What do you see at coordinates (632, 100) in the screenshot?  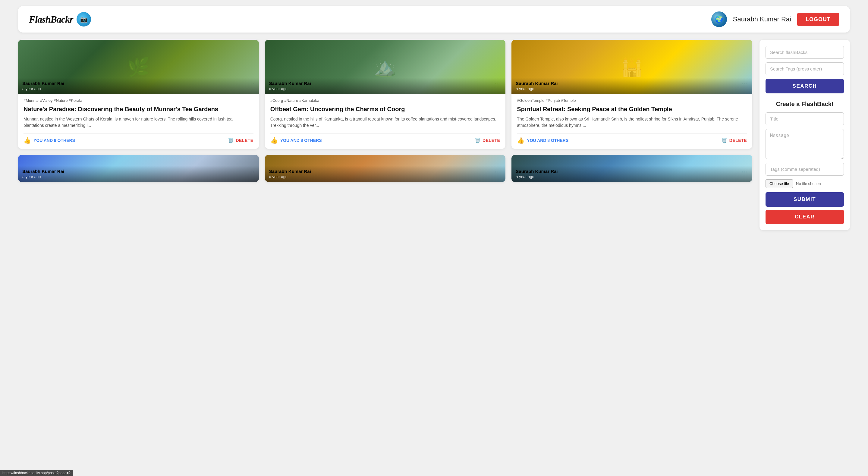 I see `card-tags: #GoldenTemple #Punjab #Temple` at bounding box center [632, 100].